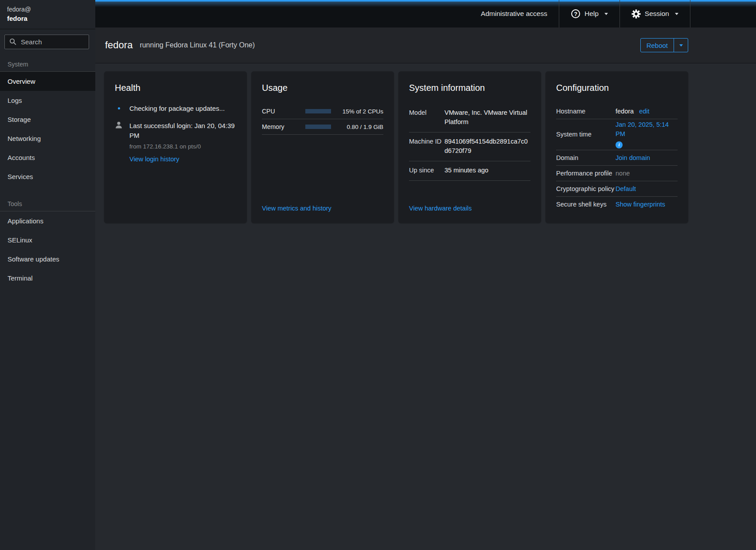 The height and width of the screenshot is (550, 756). What do you see at coordinates (425, 14) in the screenshot?
I see `masthead: Administrative access ? Help` at bounding box center [425, 14].